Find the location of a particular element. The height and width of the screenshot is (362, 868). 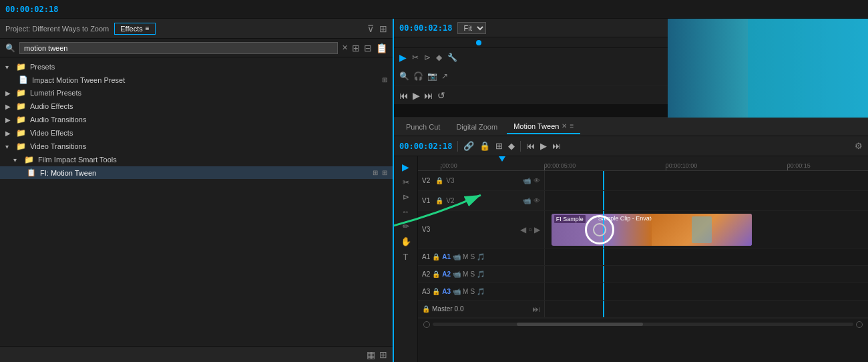

clip-sample-block: FI Sample Sample Clip - Envato Elements is located at coordinates (652, 230).